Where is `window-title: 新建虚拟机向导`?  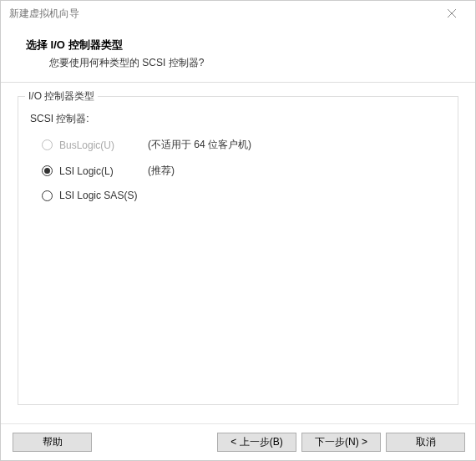
window-title: 新建虚拟机向导 is located at coordinates (44, 13).